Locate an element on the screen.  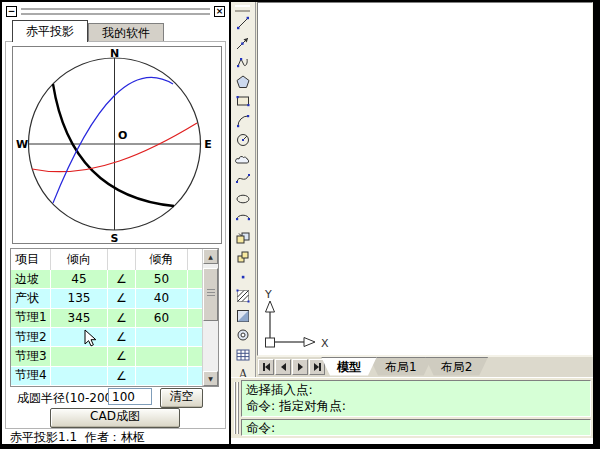
table-row: 边坡45∠50 is located at coordinates (106, 280).